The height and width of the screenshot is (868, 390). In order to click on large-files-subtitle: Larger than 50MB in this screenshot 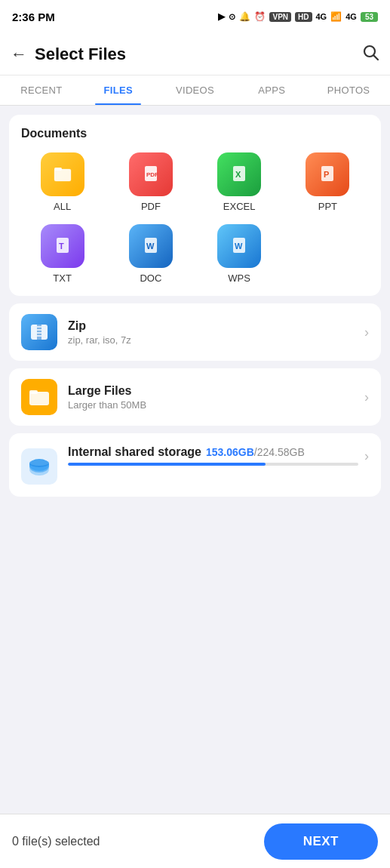, I will do `click(213, 405)`.